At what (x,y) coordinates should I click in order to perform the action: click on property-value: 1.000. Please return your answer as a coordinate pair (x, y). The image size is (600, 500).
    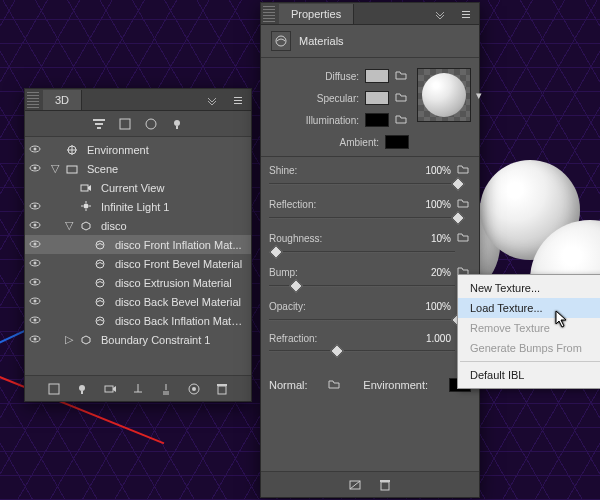
    Looking at the image, I should click on (428, 338).